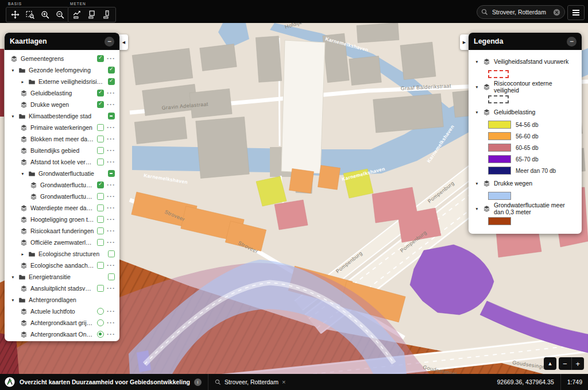 The width and height of the screenshot is (588, 390). I want to click on layer-folder-externe-veiligheidsrisico-s: ▸Externe veiligheidsrisico's, so click(62, 82).